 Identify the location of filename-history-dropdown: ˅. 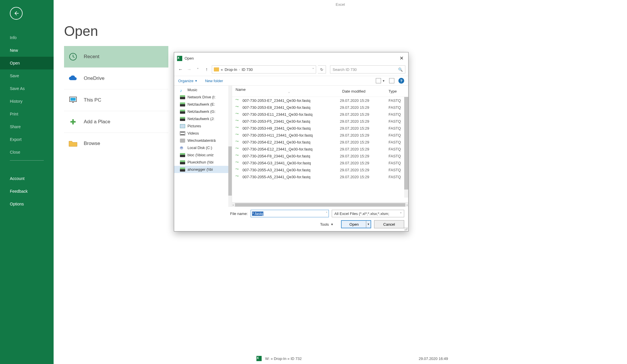
(327, 213).